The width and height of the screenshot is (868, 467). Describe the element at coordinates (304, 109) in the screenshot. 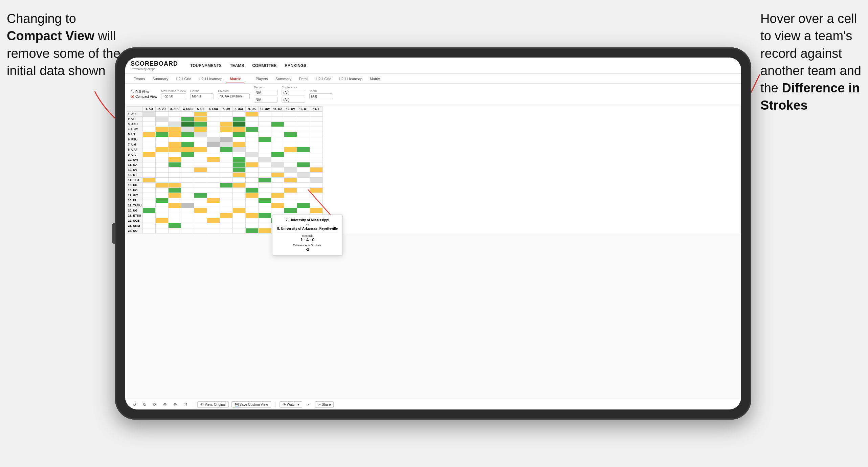

I see `col-13-ut: 13. UT` at that location.